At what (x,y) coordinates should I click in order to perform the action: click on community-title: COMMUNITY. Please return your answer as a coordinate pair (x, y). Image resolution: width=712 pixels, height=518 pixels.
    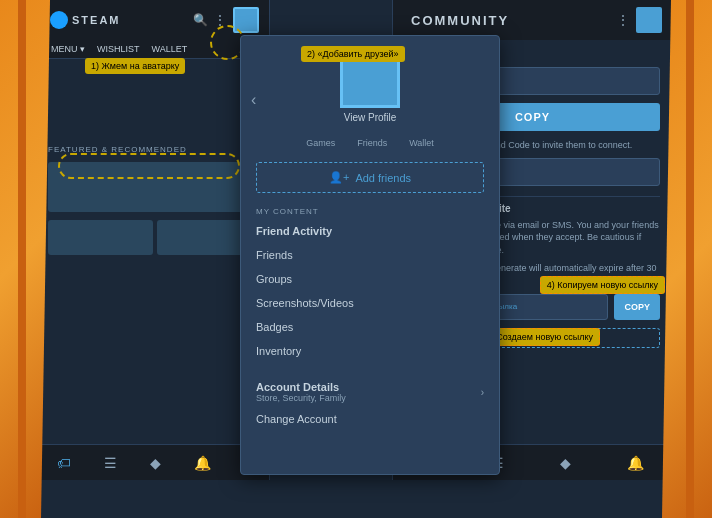
    Looking at the image, I should click on (456, 20).